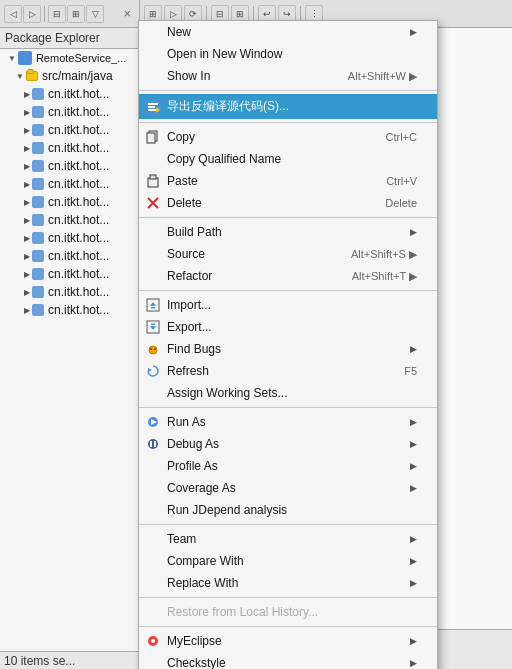  Describe the element at coordinates (284, 662) in the screenshot. I see `menu-item-checkstyle-label: Checkstyle` at that location.